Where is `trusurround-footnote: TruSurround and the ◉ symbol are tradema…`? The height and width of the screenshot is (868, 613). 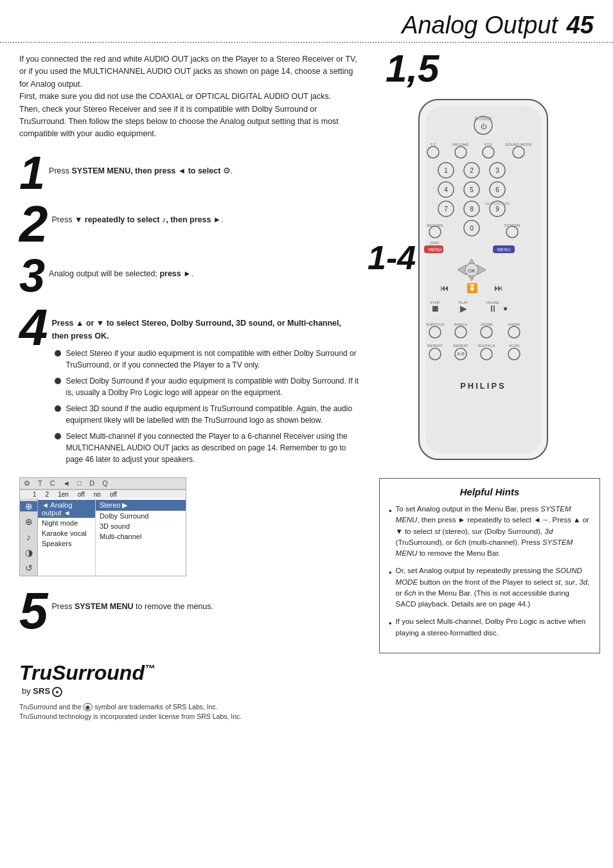
trusurround-footnote: TruSurround and the ◉ symbol are tradema… is located at coordinates (190, 713).